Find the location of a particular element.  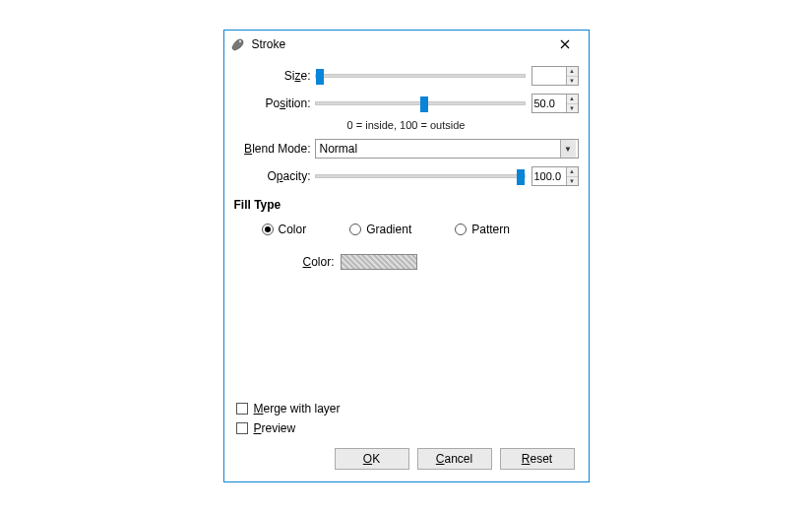

app-icon is located at coordinates (238, 44).